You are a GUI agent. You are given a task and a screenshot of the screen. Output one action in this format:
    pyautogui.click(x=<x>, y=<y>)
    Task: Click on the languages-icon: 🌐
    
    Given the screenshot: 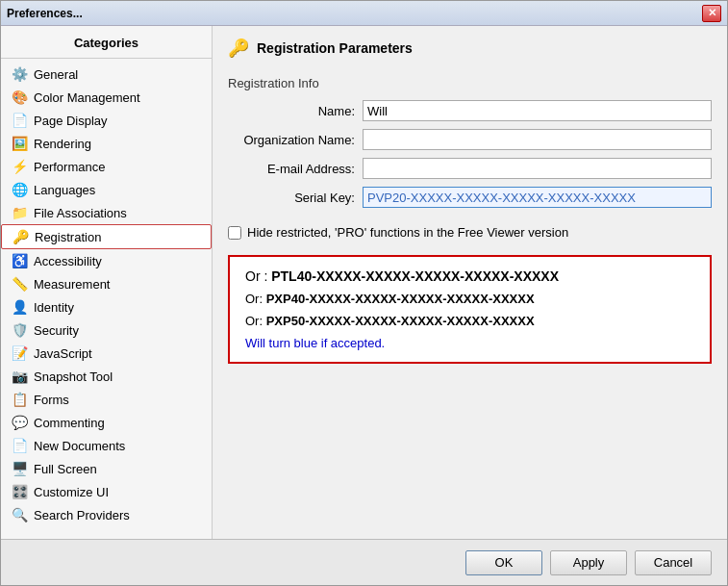 What is the action you would take?
    pyautogui.click(x=19, y=190)
    